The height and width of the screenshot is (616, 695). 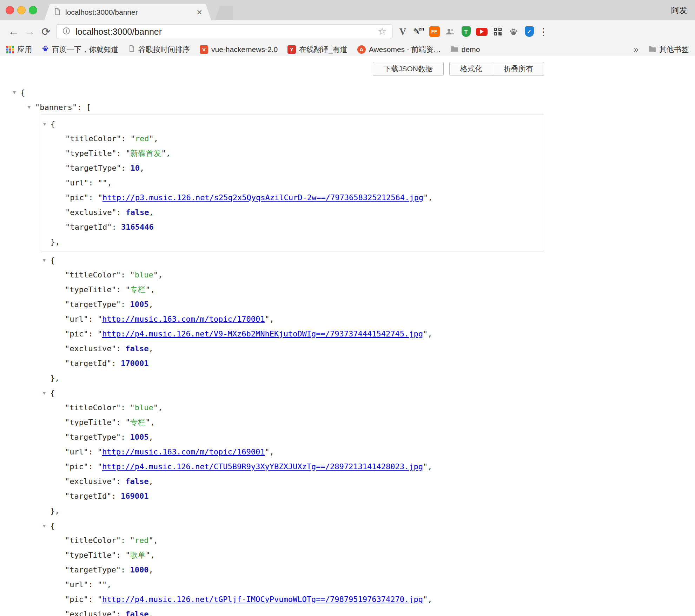 What do you see at coordinates (224, 32) in the screenshot?
I see `url-text: localhost:3000/banner` at bounding box center [224, 32].